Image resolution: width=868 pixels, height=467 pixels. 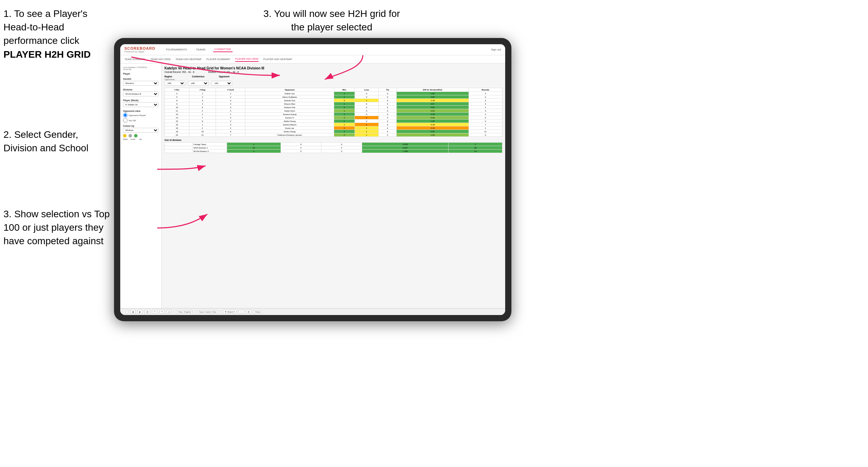 What do you see at coordinates (141, 186) in the screenshot?
I see `sidebar: Last Updated: 27/03/2024 16:55:38 Player…` at bounding box center [141, 186].